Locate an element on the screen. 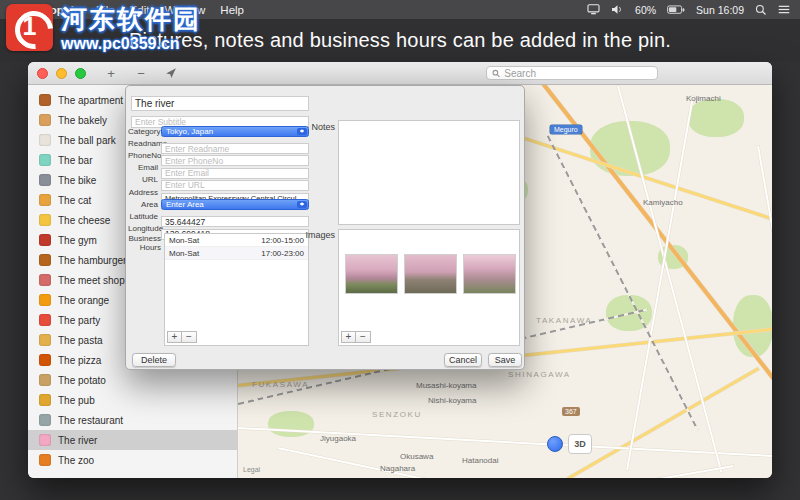 The image size is (800, 500). notification-center-icon is located at coordinates (784, 10).